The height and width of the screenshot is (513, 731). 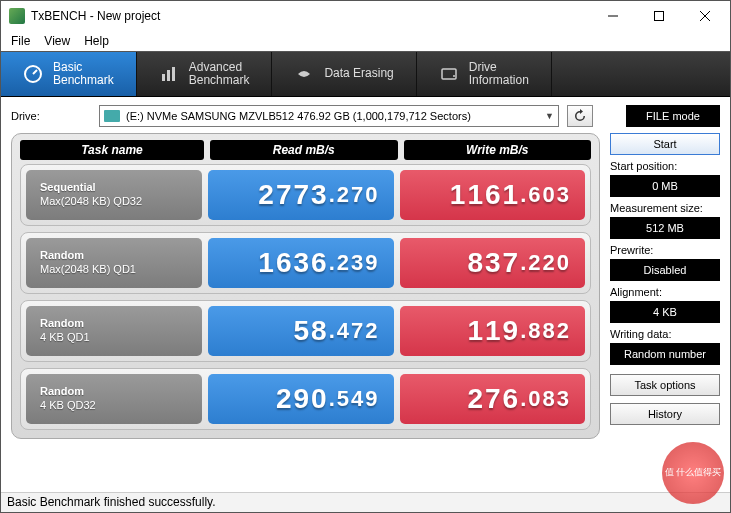 What do you see at coordinates (659, 16) in the screenshot?
I see `maximize-button` at bounding box center [659, 16].